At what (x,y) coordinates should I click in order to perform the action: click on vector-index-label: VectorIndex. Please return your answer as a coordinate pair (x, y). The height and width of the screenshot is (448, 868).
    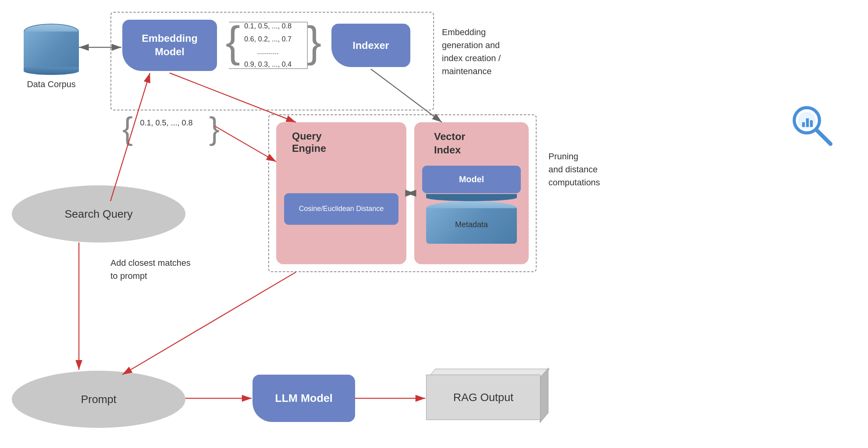
    Looking at the image, I should click on (450, 144).